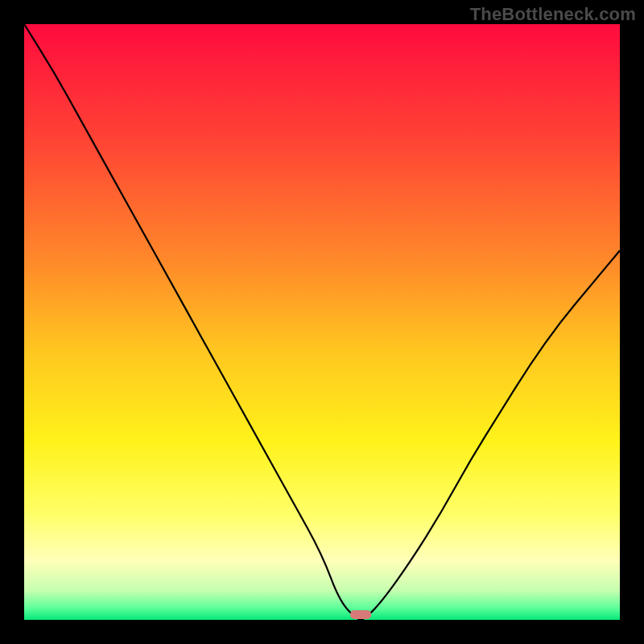 The width and height of the screenshot is (644, 644). I want to click on optimal-marker, so click(361, 615).